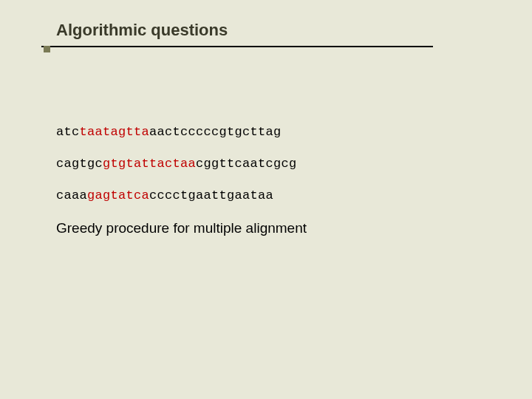  What do you see at coordinates (237, 47) in the screenshot?
I see `title-rule` at bounding box center [237, 47].